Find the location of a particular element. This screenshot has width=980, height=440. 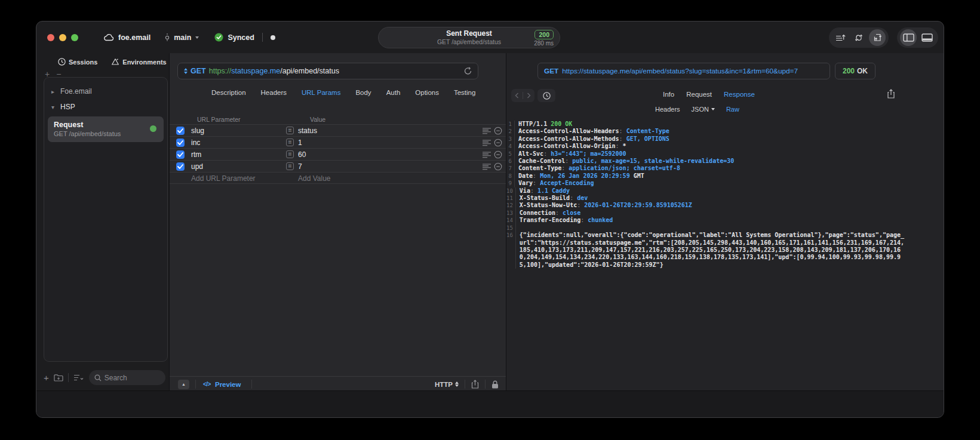

code-line: 13Connection: close is located at coordinates (723, 213).